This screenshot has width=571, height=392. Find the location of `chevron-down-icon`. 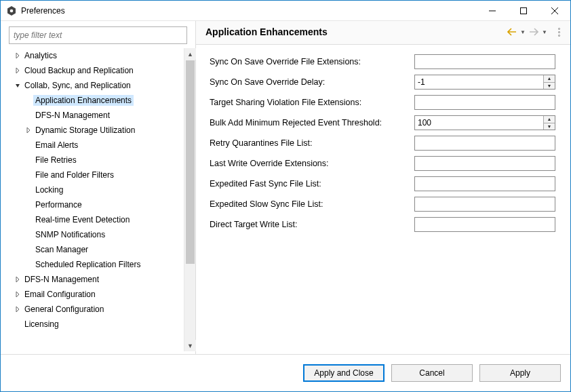

chevron-down-icon is located at coordinates (18, 85).